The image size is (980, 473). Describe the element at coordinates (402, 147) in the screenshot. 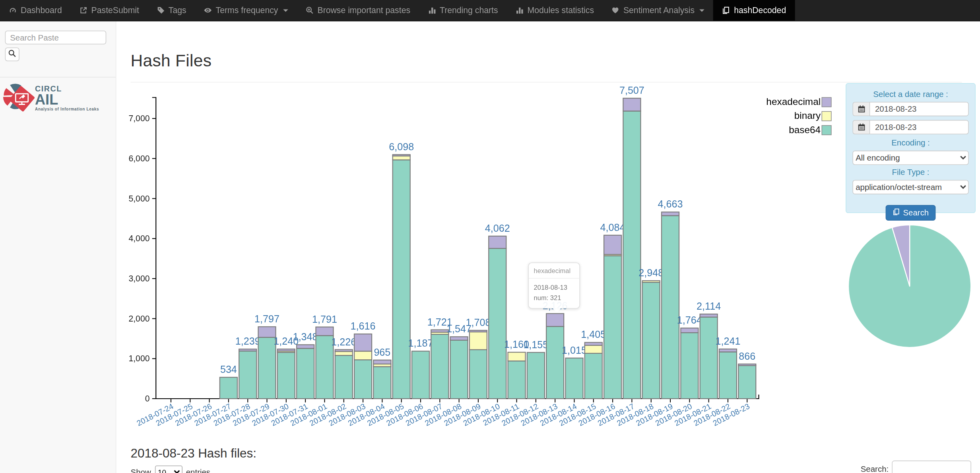

I see `bar-value-label: 6,098` at that location.